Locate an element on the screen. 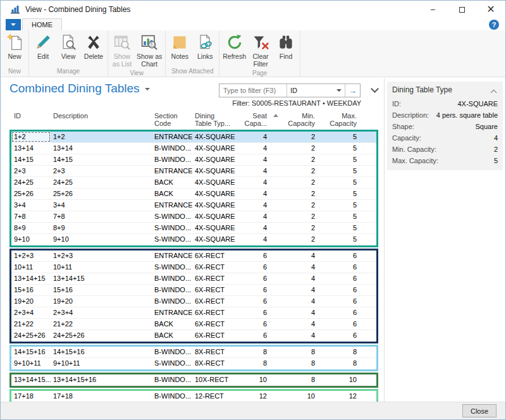 This screenshot has height=420, width=506. clear-filter-button: Clear Filter is located at coordinates (261, 51).